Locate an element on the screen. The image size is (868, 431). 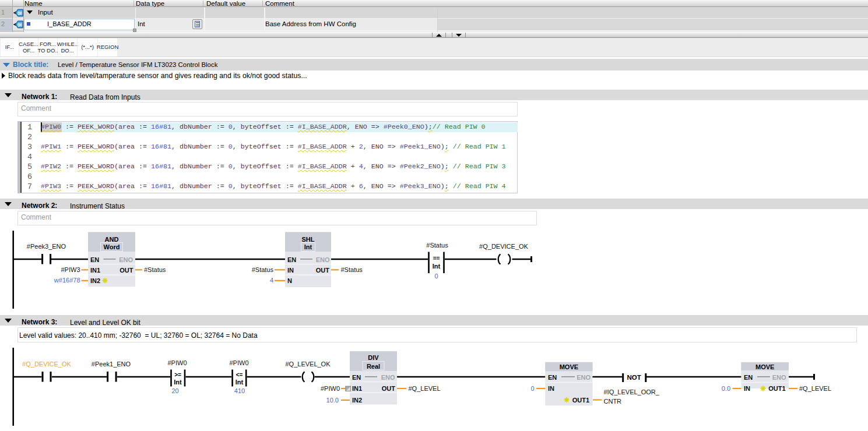
svg-text: Real is located at coordinates (373, 366).